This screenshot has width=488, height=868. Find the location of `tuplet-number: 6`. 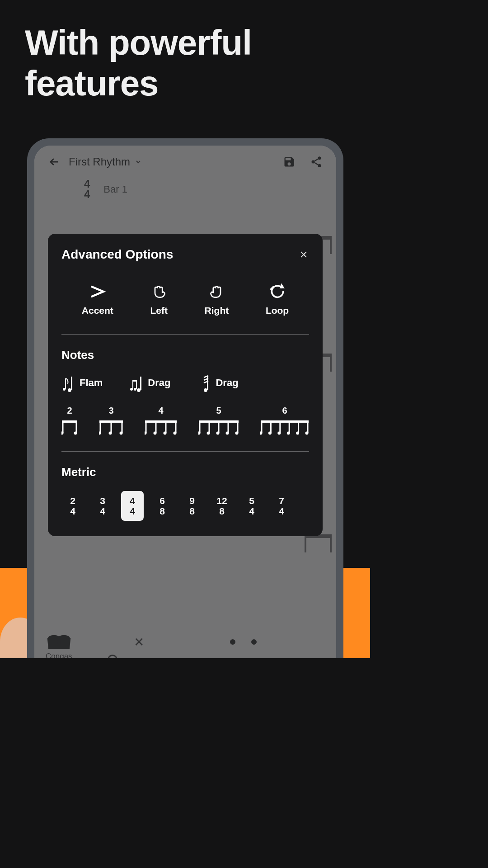

tuplet-number: 6 is located at coordinates (285, 410).